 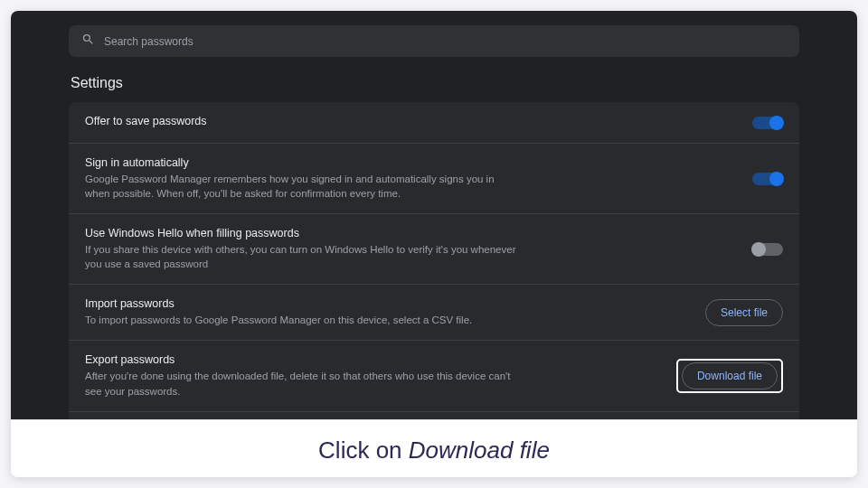 I want to click on row-import-passwords: Import passwords To import passwords to …, so click(x=434, y=313).